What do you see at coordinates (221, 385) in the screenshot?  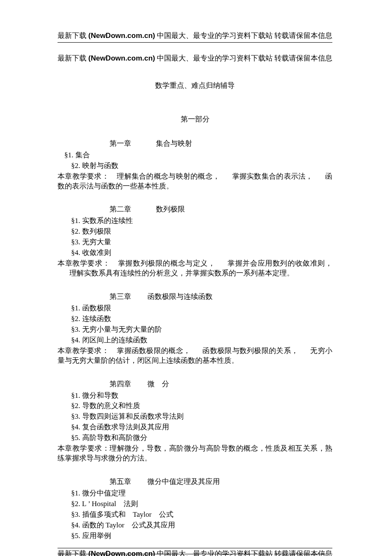 I see `chapter-heading: 第四章微 分` at bounding box center [221, 385].